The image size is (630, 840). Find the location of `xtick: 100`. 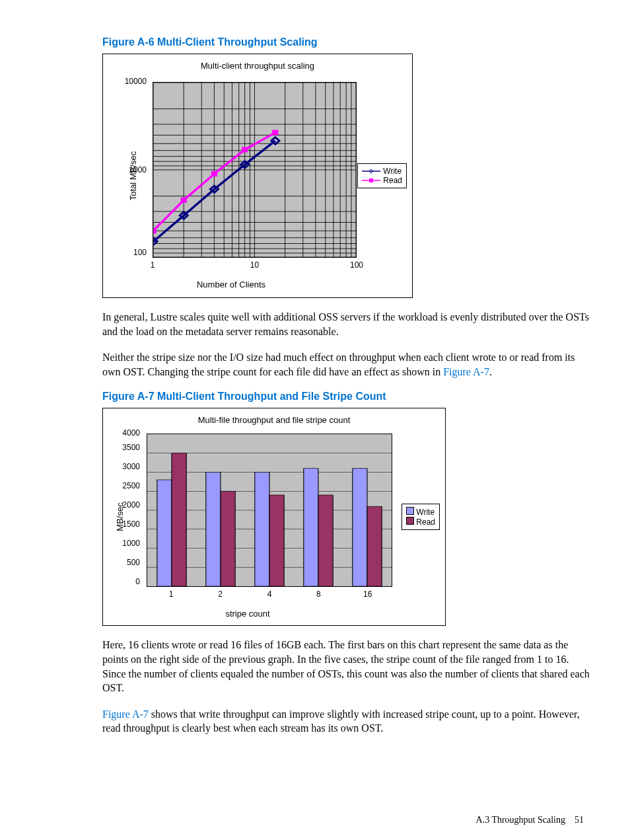

xtick: 100 is located at coordinates (357, 265).